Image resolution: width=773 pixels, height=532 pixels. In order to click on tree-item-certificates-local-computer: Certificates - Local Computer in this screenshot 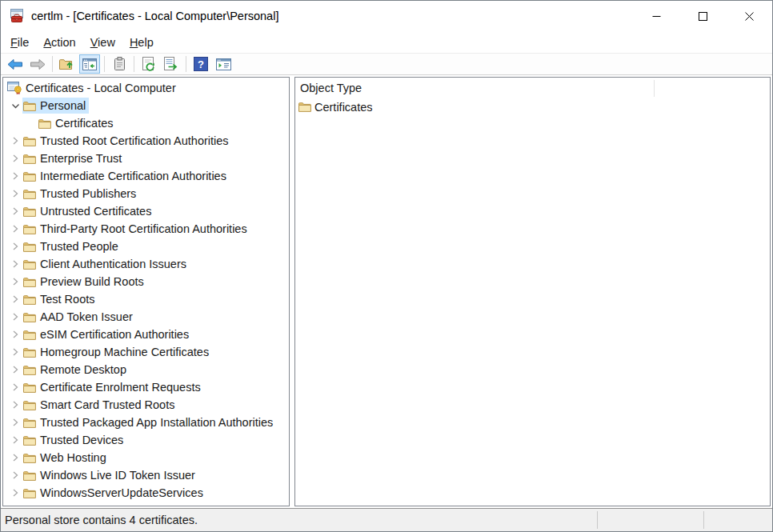, I will do `click(146, 88)`.